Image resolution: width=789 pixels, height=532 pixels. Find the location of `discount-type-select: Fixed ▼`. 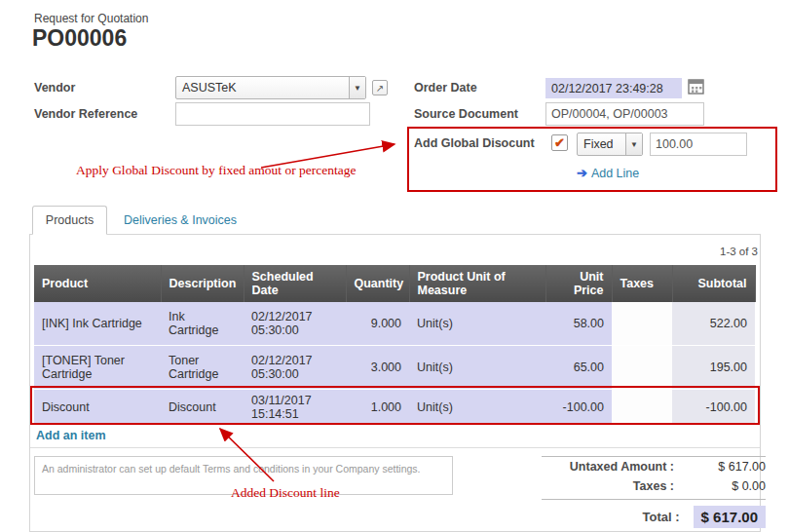

discount-type-select: Fixed ▼ is located at coordinates (610, 144).